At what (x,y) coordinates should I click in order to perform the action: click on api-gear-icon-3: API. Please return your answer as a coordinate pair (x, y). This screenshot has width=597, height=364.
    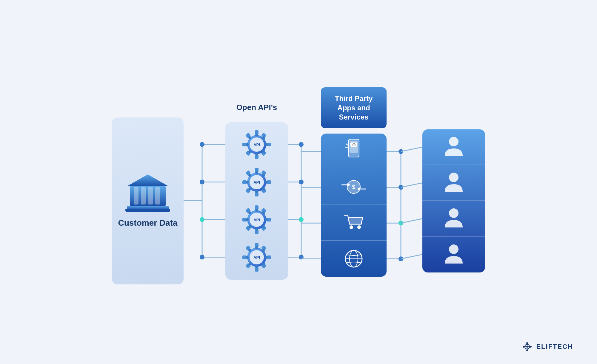
    Looking at the image, I should click on (257, 220).